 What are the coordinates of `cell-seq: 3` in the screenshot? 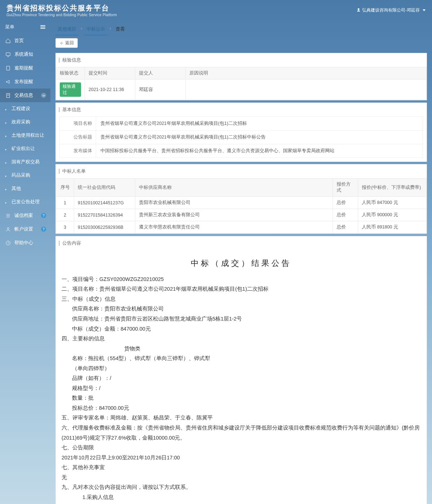 It's located at (65, 227).